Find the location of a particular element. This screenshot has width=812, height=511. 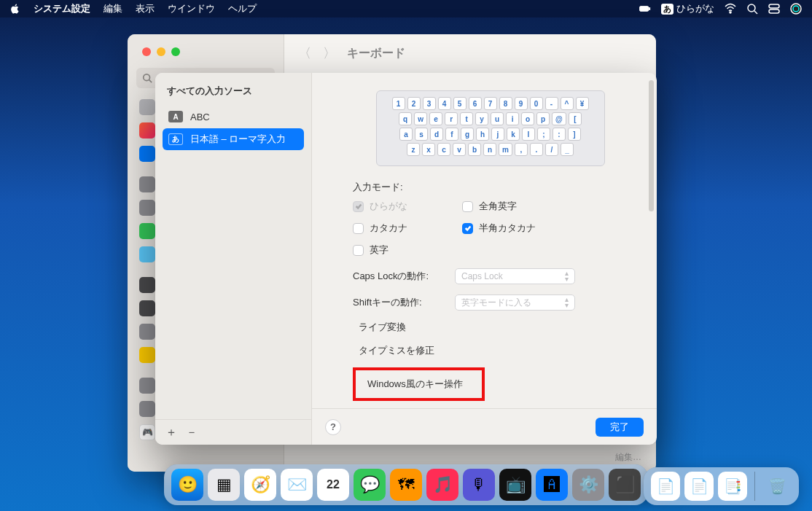

dock-launchpad-icon: ▦ is located at coordinates (224, 485).